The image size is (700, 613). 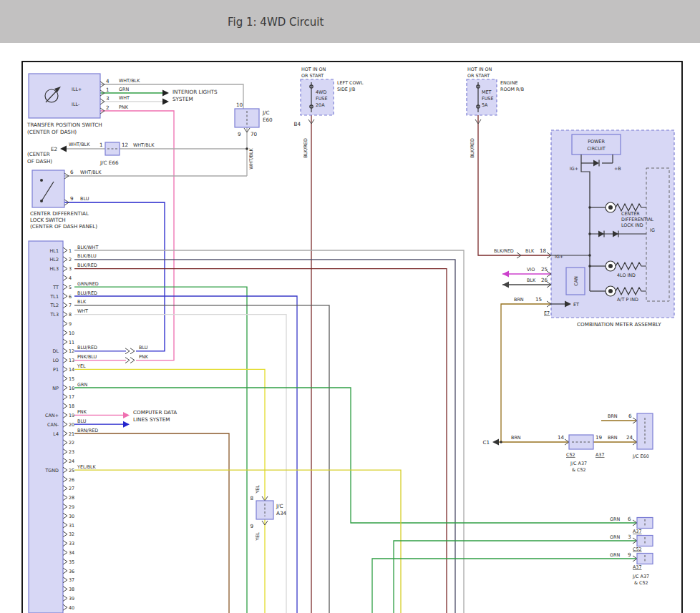 What do you see at coordinates (574, 169) in the screenshot?
I see `ig-plus-label: IG+` at bounding box center [574, 169].